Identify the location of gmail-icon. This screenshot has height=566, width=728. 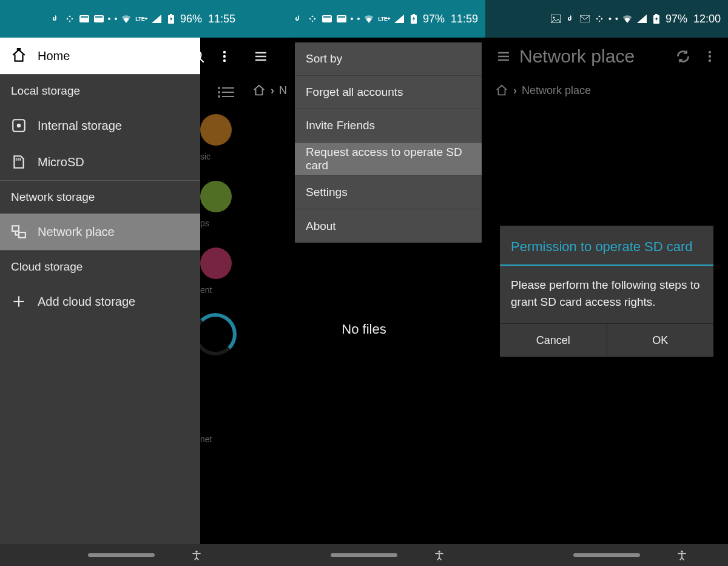
(585, 19).